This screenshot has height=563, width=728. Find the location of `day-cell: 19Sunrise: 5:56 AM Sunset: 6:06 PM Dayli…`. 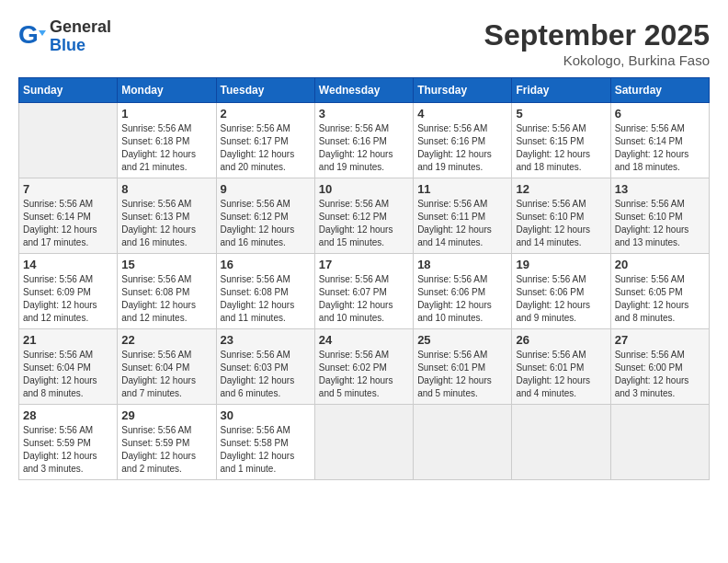

day-cell: 19Sunrise: 5:56 AM Sunset: 6:06 PM Dayli… is located at coordinates (561, 292).